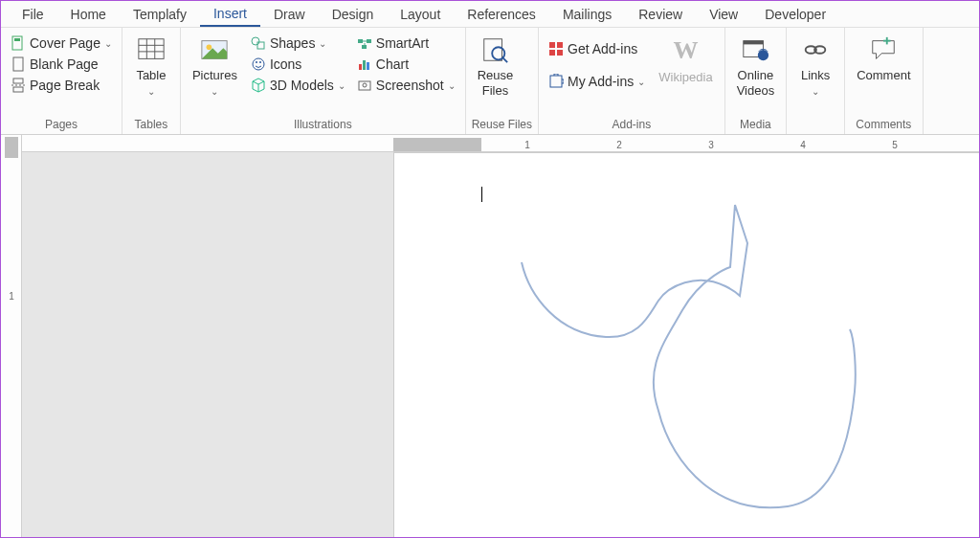  Describe the element at coordinates (496, 67) in the screenshot. I see `reuse-files-button: Reuse Files` at that location.